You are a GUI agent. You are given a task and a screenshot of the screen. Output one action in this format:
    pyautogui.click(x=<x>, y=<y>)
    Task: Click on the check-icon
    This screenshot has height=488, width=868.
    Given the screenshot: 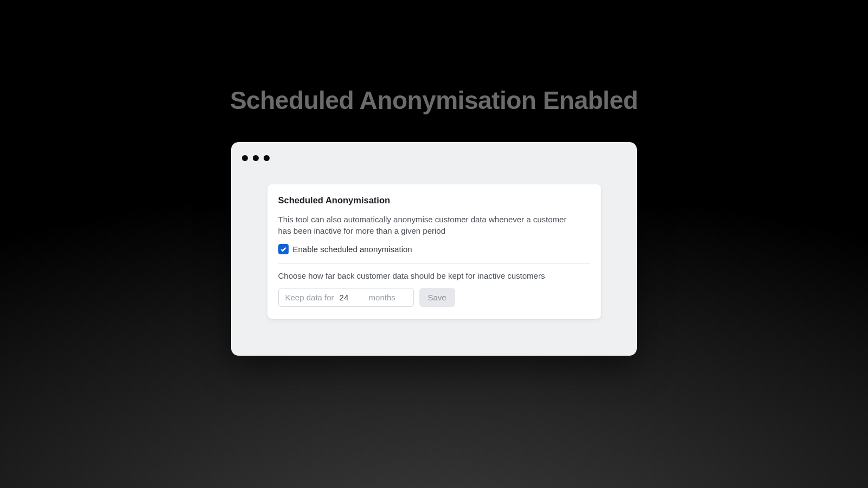 What is the action you would take?
    pyautogui.click(x=283, y=249)
    